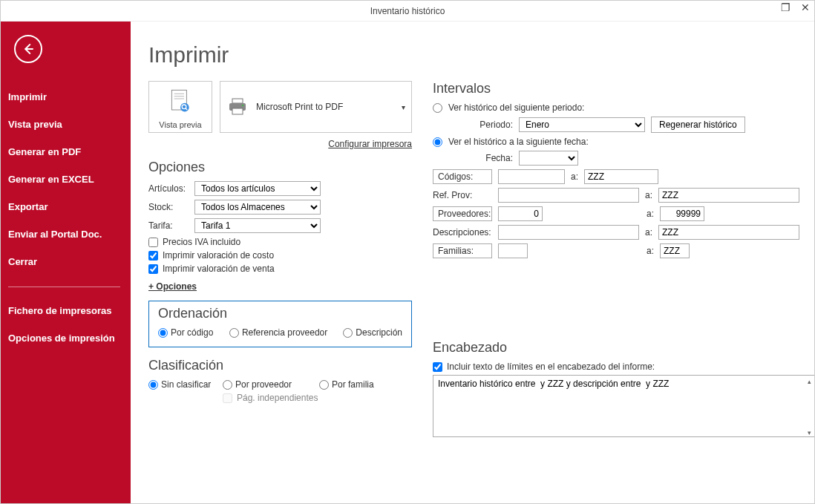 The height and width of the screenshot is (504, 815). I want to click on configure-printer-link: Configurar impresora, so click(370, 144).